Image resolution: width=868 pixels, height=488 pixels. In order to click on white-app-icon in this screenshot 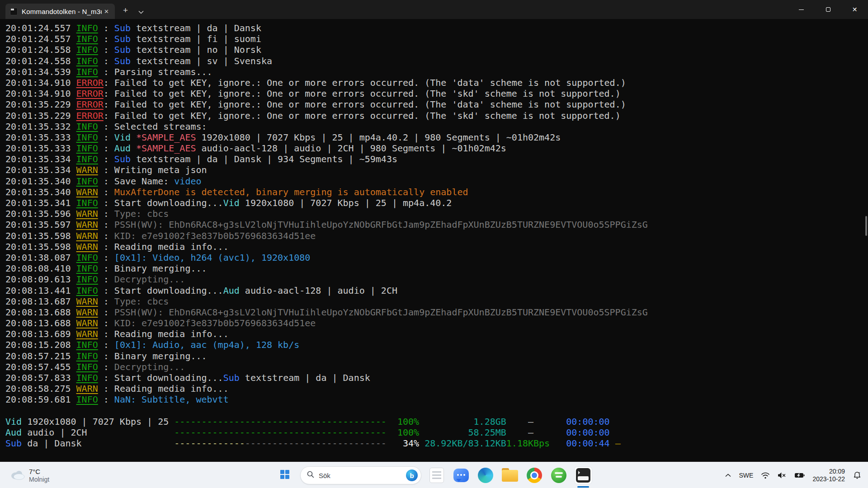, I will do `click(437, 475)`.